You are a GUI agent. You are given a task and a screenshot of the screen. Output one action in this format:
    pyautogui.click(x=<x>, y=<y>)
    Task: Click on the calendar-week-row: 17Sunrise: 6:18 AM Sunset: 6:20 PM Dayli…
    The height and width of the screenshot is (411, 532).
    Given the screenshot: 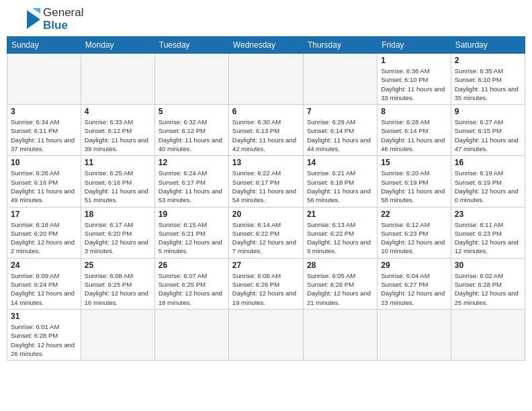 What is the action you would take?
    pyautogui.click(x=266, y=232)
    